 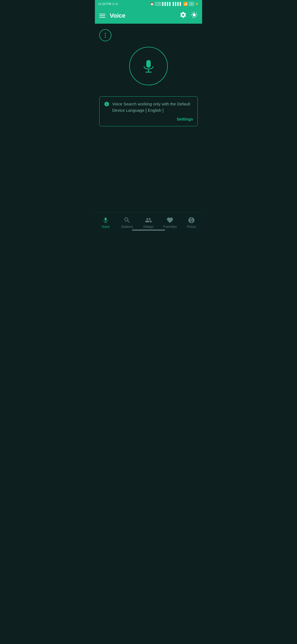 I want to click on info-box: Voice Search working only with the Defau…, so click(x=148, y=111).